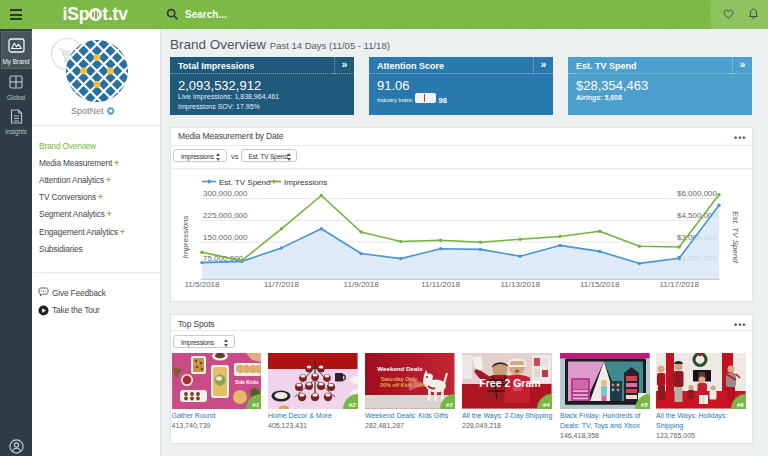  I want to click on svg-text: Side Kicks, so click(247, 382).